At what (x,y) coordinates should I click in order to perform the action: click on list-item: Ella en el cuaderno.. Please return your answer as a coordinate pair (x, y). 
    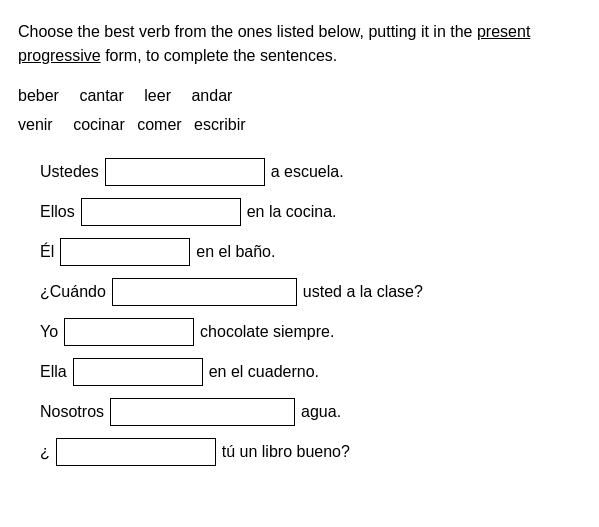
    Looking at the image, I should click on (310, 372).